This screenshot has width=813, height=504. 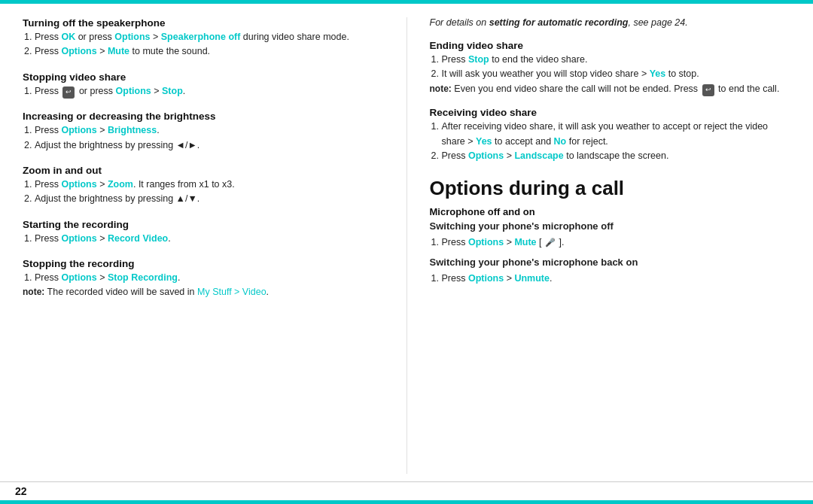 What do you see at coordinates (209, 278) in the screenshot?
I see `list-item: Press Options > Stop Recording.` at bounding box center [209, 278].